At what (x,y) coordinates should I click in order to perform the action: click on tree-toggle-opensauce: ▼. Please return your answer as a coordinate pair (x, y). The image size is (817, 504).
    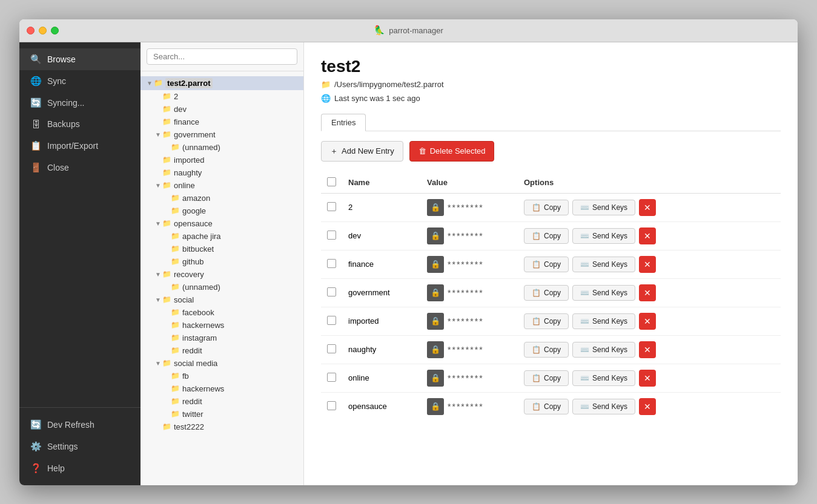
    Looking at the image, I should click on (158, 224).